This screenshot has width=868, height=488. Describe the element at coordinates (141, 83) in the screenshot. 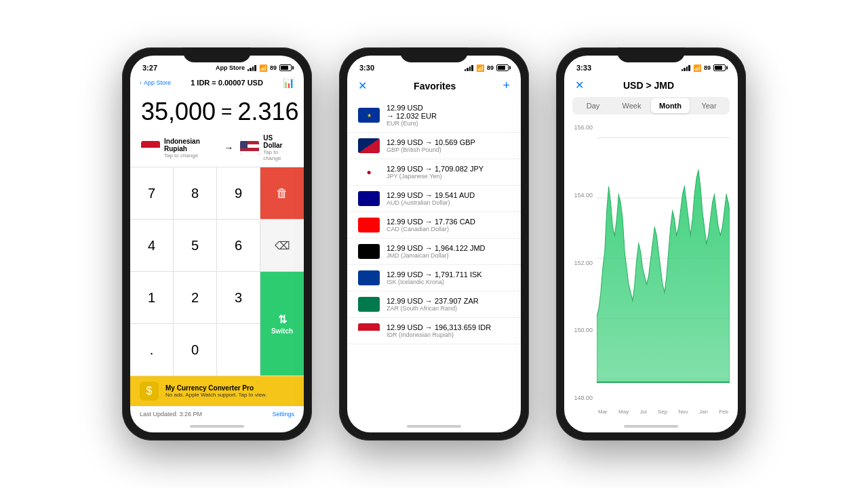

I see `chevron-left-icon: ‹` at that location.